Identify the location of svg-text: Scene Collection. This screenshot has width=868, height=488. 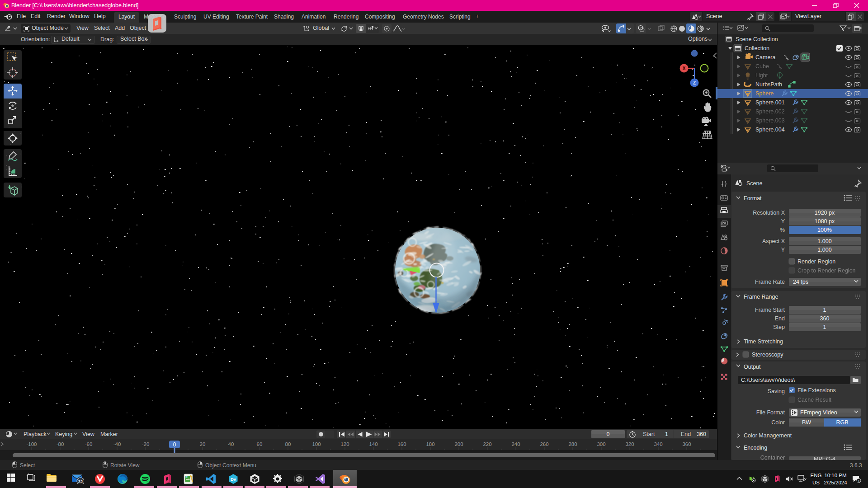
(757, 39).